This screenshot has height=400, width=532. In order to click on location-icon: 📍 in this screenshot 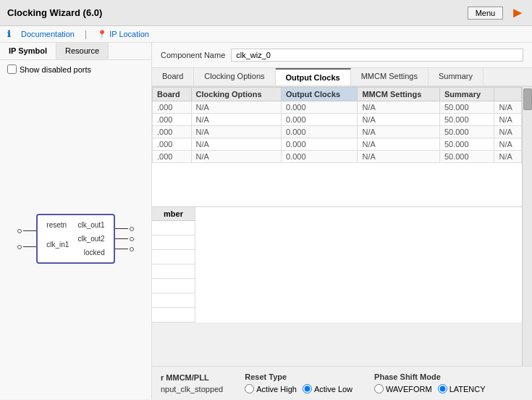, I will do `click(102, 35)`.